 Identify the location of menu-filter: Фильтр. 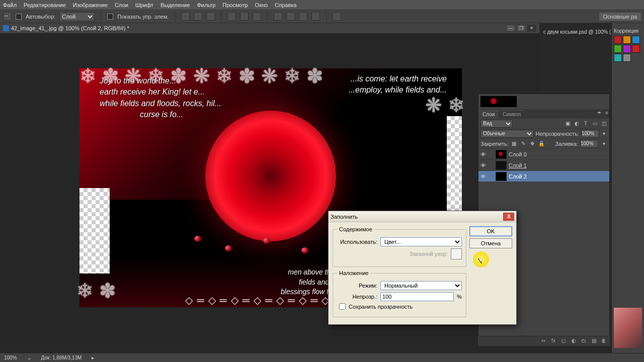
(206, 5).